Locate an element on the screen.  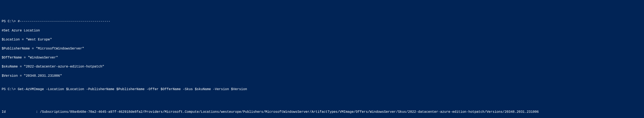
output-id: Id : /Subscriptions/89a4b68e-70a2-4645-a… is located at coordinates (322, 112).